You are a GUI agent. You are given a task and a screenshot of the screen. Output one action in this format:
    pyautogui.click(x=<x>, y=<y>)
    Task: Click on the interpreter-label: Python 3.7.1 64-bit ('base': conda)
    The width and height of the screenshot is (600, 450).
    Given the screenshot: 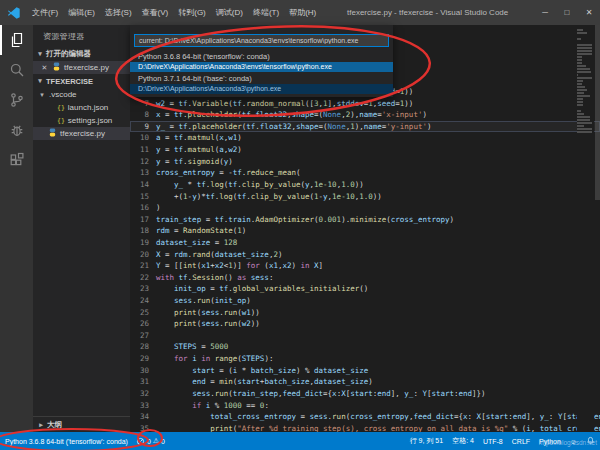 What is the action you would take?
    pyautogui.click(x=262, y=78)
    